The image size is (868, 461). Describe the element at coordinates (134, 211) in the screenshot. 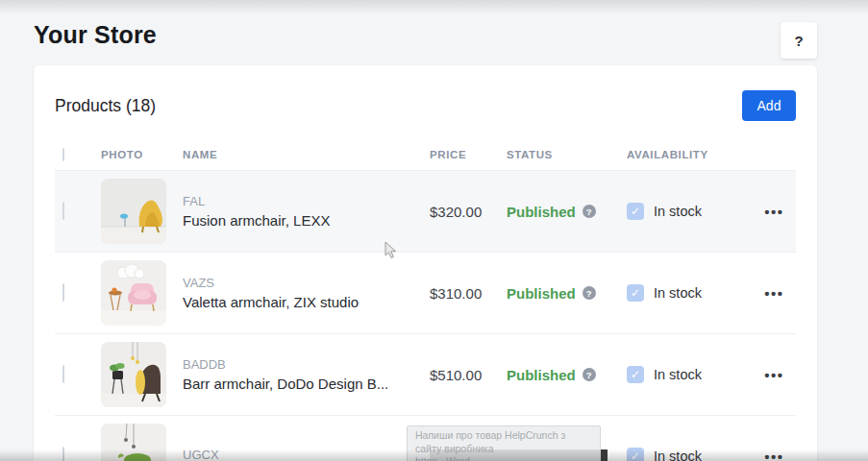

I see `product-photo-yellow-armchair` at that location.